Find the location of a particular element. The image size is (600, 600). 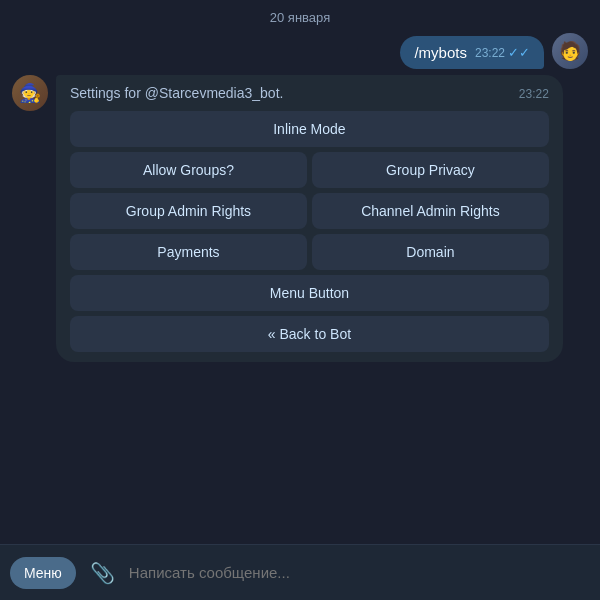

check-marks-icon: ✓✓ is located at coordinates (519, 52).